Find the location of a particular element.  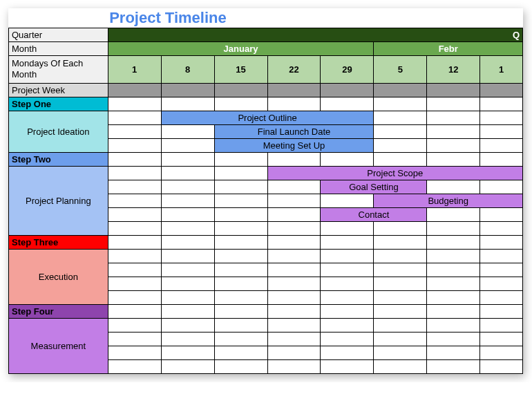

bar-contact: Contact is located at coordinates (374, 214).